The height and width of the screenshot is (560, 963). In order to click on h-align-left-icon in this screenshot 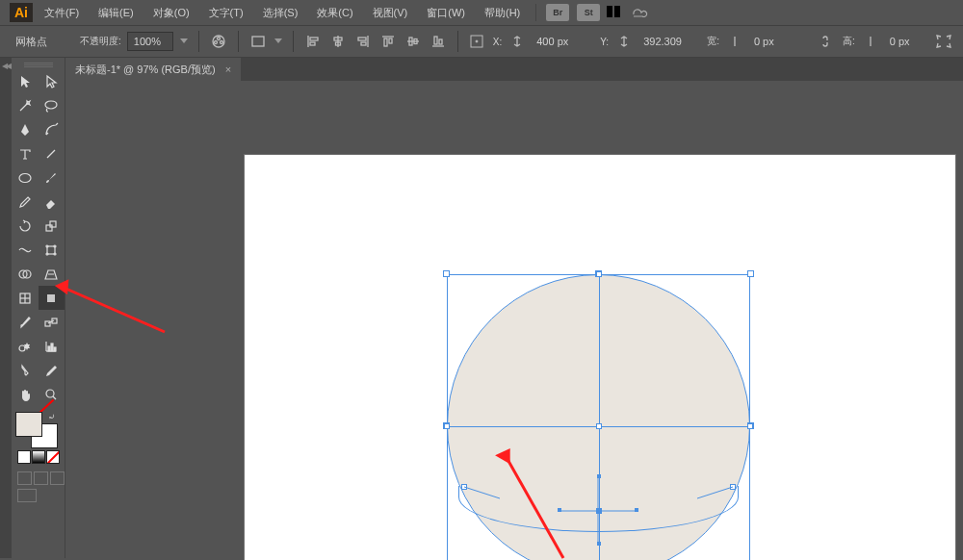, I will do `click(313, 41)`.